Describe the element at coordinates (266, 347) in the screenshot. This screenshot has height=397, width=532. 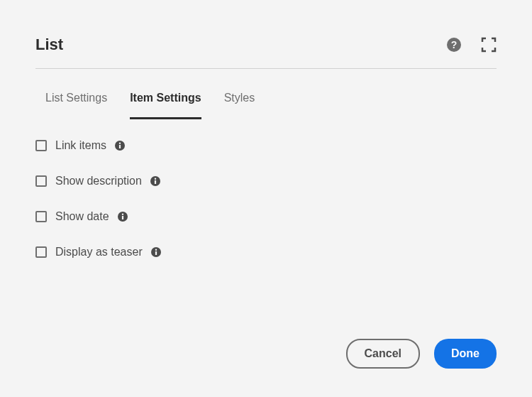
I see `dialog-footer: Cancel Done` at that location.